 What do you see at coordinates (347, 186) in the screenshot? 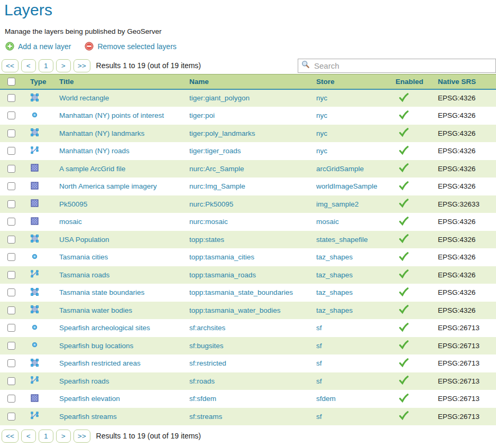
I see `store-link: worldImageSample` at bounding box center [347, 186].